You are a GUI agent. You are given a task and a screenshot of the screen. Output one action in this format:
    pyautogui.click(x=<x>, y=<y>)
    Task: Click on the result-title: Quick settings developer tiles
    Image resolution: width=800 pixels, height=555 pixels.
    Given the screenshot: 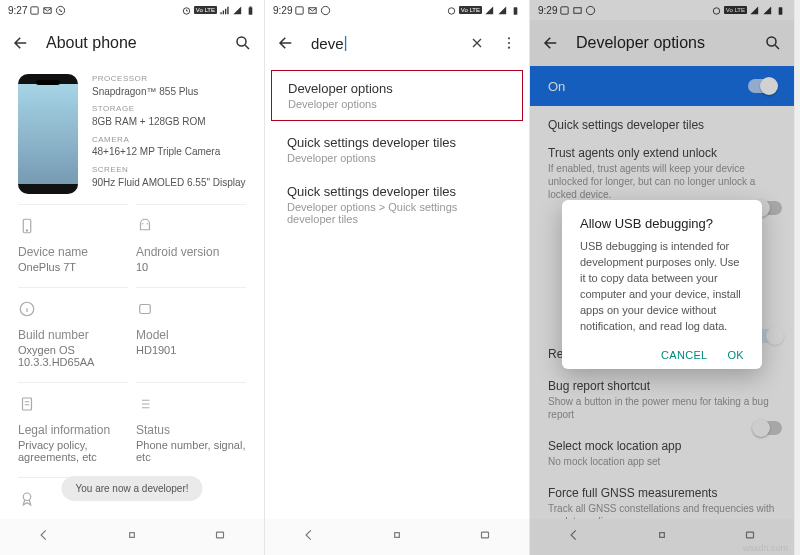 What is the action you would take?
    pyautogui.click(x=397, y=192)
    